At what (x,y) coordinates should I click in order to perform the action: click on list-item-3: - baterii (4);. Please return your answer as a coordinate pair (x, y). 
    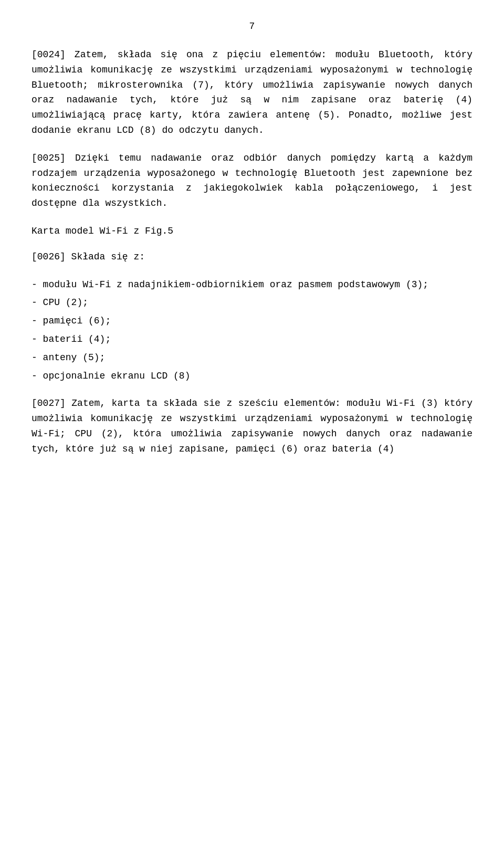
    Looking at the image, I should click on (252, 339).